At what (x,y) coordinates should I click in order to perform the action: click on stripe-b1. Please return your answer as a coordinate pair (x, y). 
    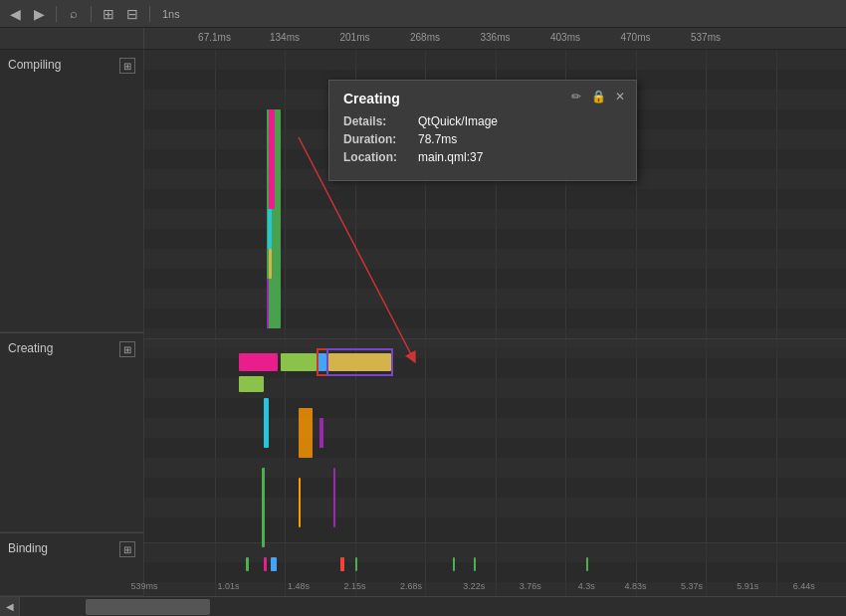
    Looking at the image, I should click on (496, 552).